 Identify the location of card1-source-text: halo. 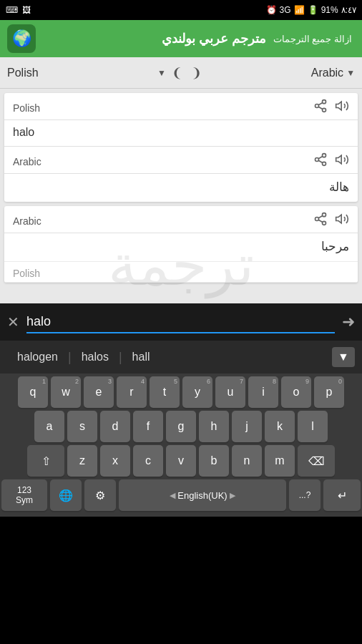
(181, 133).